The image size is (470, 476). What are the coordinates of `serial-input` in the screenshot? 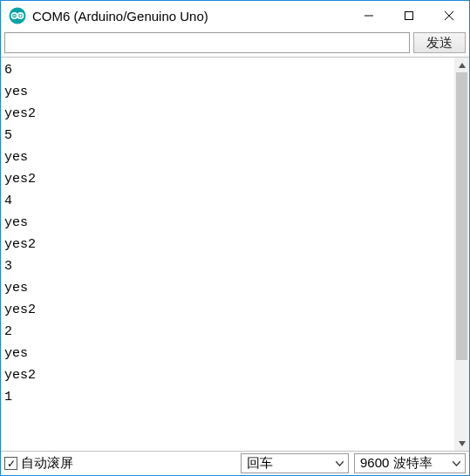 It's located at (208, 43).